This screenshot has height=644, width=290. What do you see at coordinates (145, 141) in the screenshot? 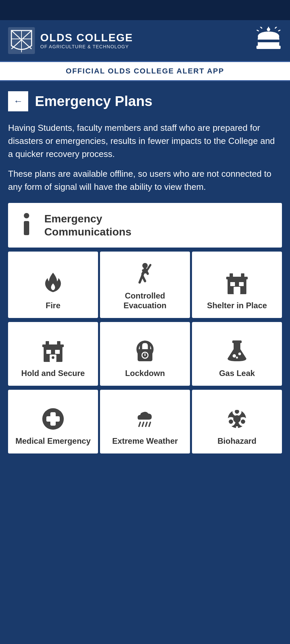
I see `description-paragraph-1: Having Students, faculty members and sta…` at bounding box center [145, 141].